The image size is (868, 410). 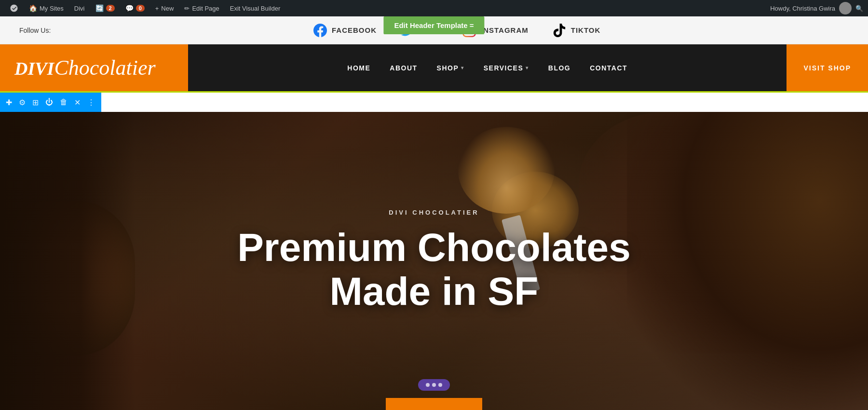 What do you see at coordinates (450, 68) in the screenshot?
I see `nav-shop: SHOP ▾` at bounding box center [450, 68].